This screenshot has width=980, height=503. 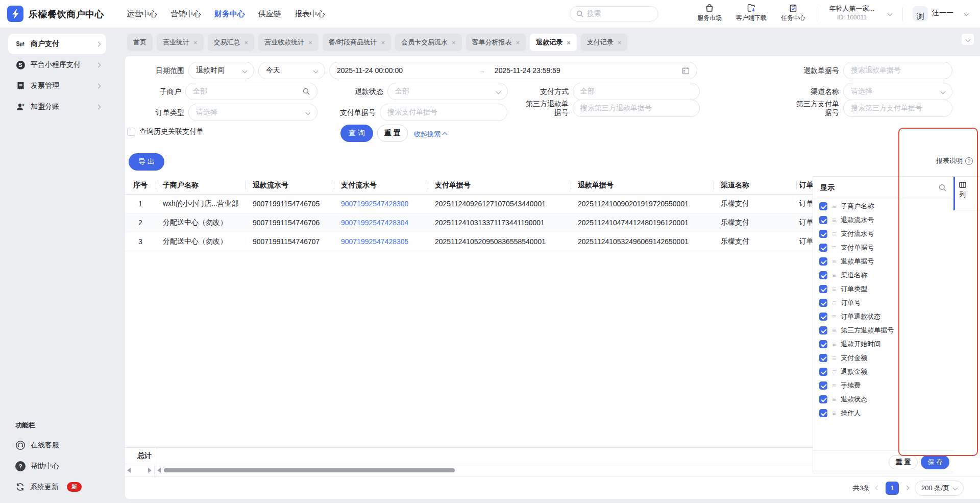 What do you see at coordinates (604, 42) in the screenshot?
I see `tab-payment-records: 支付记录×` at bounding box center [604, 42].